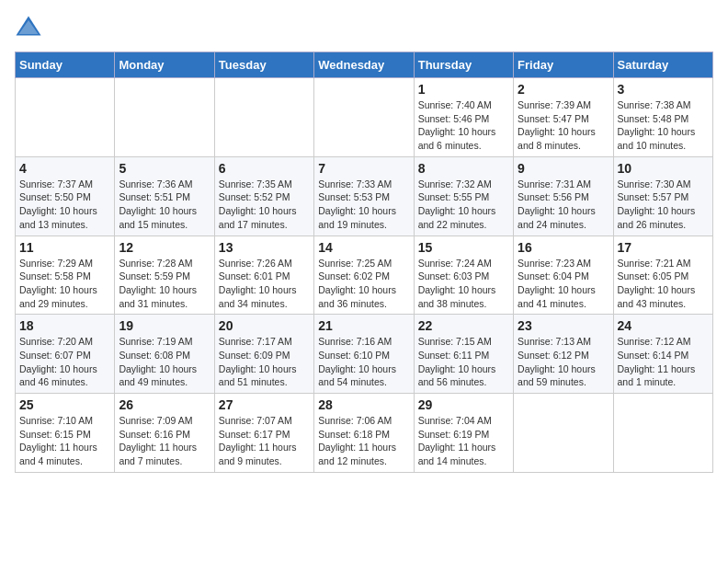 This screenshot has height=563, width=728. What do you see at coordinates (65, 275) in the screenshot?
I see `calendar-cell: 11Sunrise: 7:29 AM Sunset: 5:58 PM Dayli…` at bounding box center [65, 275].